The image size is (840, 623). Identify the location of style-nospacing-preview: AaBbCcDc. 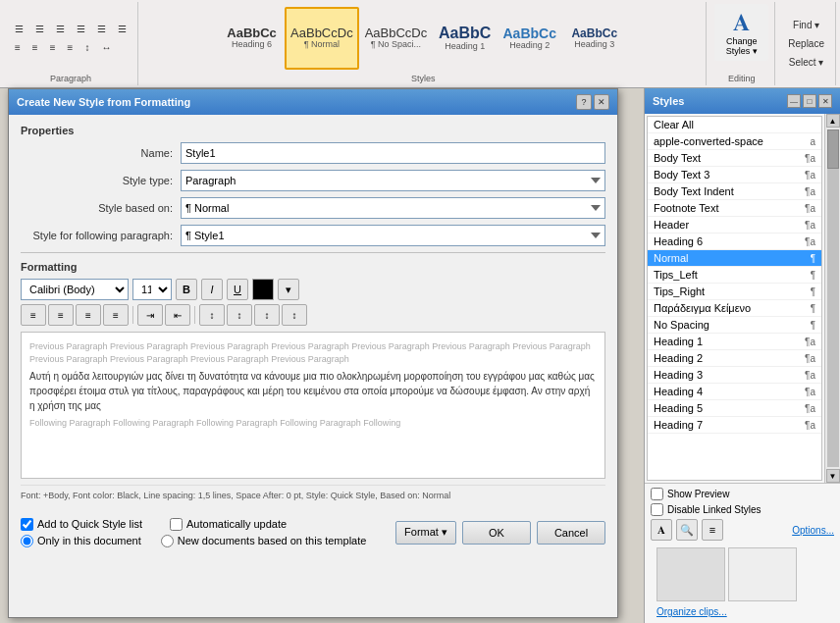
(396, 33).